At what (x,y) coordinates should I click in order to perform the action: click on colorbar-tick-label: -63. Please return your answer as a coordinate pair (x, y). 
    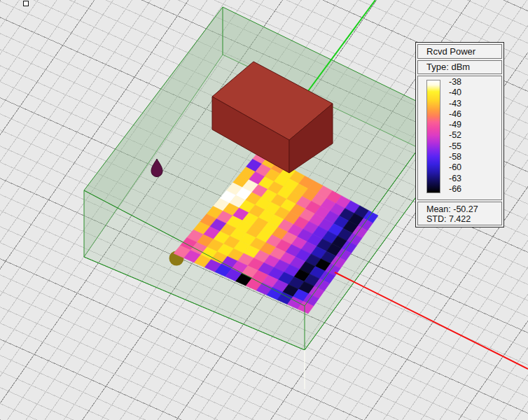
    Looking at the image, I should click on (470, 179).